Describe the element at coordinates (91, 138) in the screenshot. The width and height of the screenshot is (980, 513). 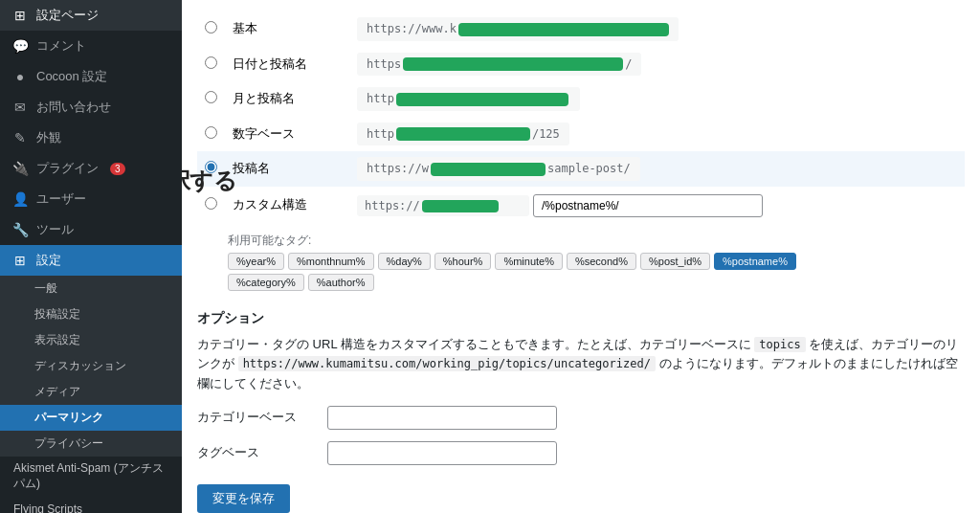
I see `sidebar-item-appearance: ✎ 外観` at that location.